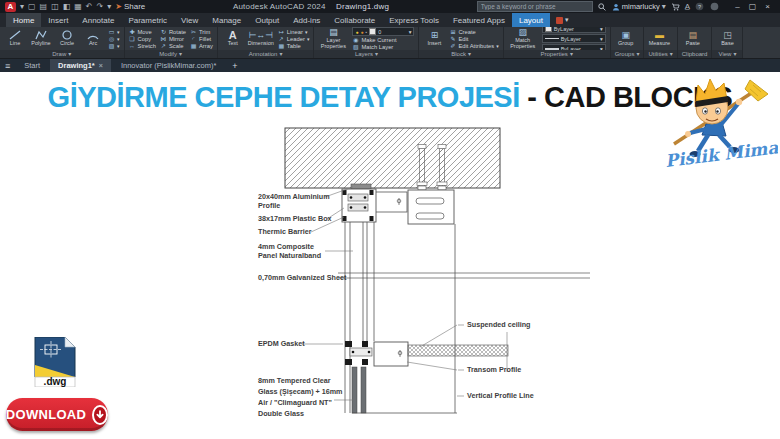  I want to click on tab-insert: Insert, so click(58, 20).